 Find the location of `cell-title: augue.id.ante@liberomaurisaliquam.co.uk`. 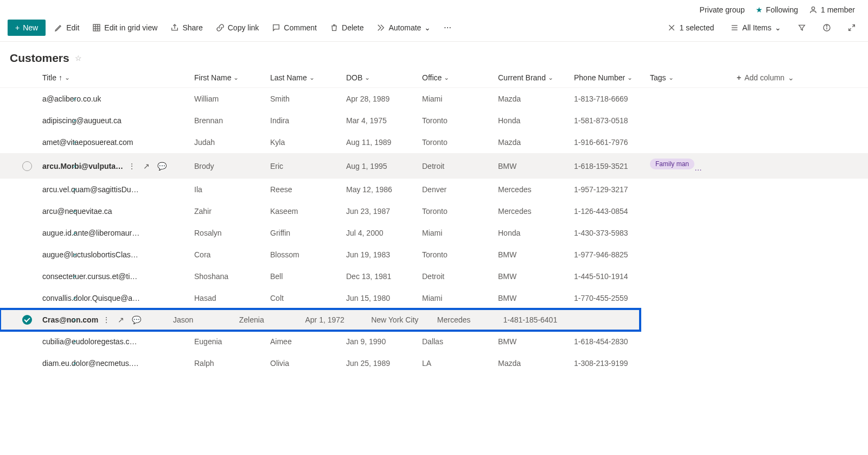

cell-title: augue.id.ante@liberomaurisaliquam.co.uk is located at coordinates (91, 233).